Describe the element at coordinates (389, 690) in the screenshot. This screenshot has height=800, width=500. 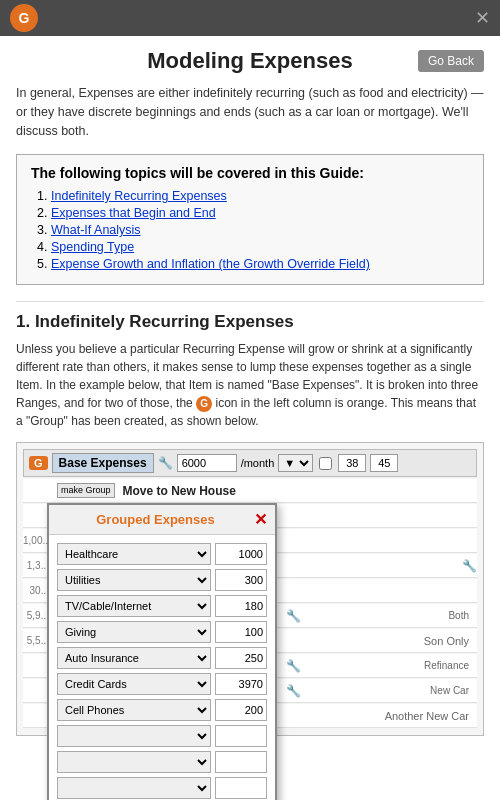
I see `expense-sub-9: New Car` at that location.